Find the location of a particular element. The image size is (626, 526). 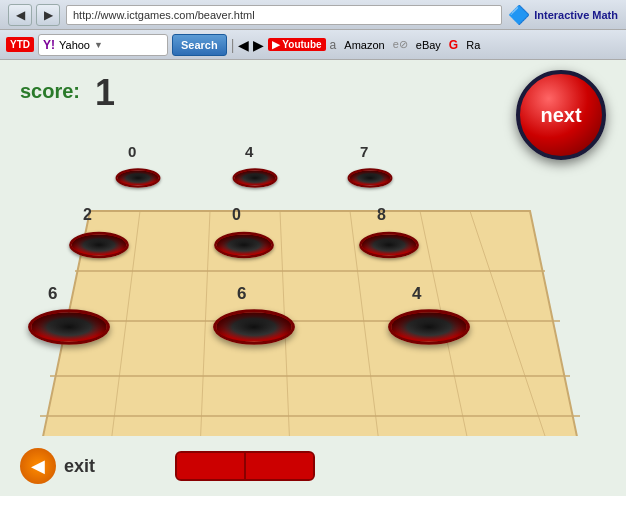

yahoo-area: Y! Yahoo ▼ is located at coordinates (103, 45).